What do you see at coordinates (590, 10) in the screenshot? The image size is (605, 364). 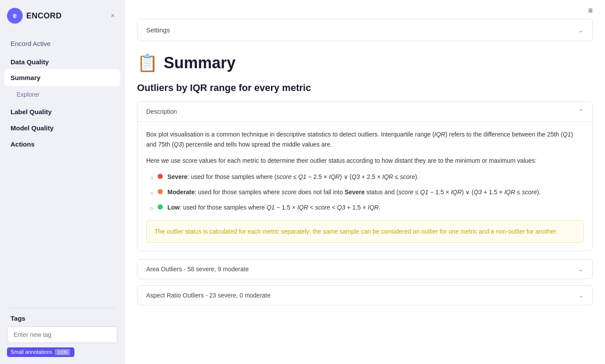 I see `hamburger-button: ≡` at bounding box center [590, 10].